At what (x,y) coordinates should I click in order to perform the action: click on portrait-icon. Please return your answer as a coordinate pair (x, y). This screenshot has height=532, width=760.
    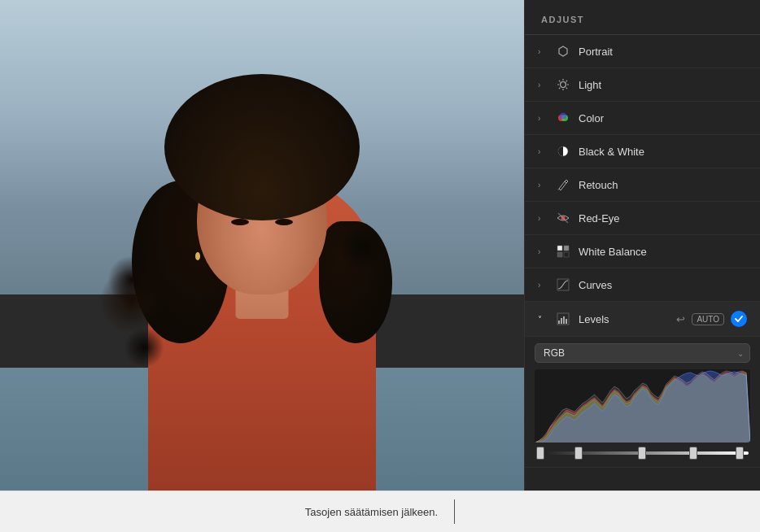
    Looking at the image, I should click on (563, 51).